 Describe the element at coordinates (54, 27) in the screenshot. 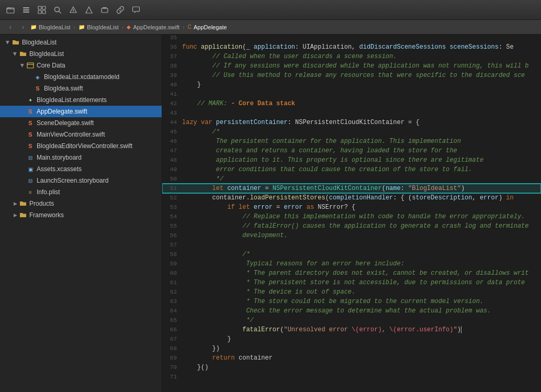

I see `breadcrumb-item-blogidealist: BlogIdeaList` at that location.